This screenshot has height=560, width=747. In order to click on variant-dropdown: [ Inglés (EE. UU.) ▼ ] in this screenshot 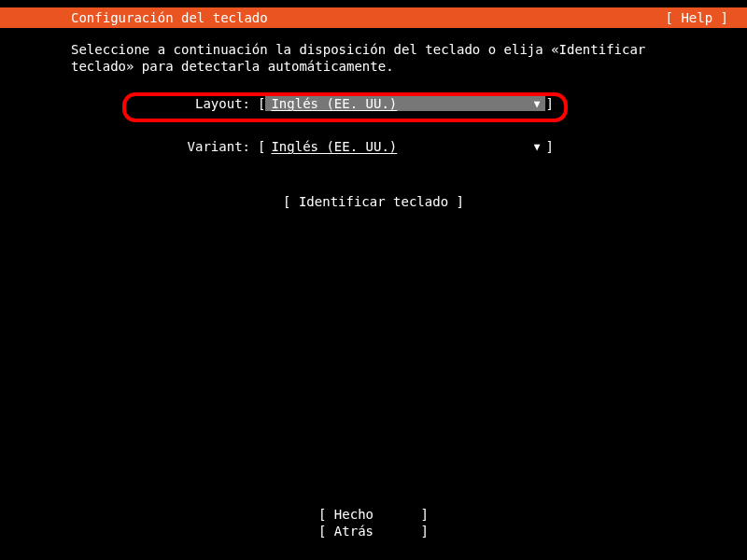, I will do `click(405, 147)`.